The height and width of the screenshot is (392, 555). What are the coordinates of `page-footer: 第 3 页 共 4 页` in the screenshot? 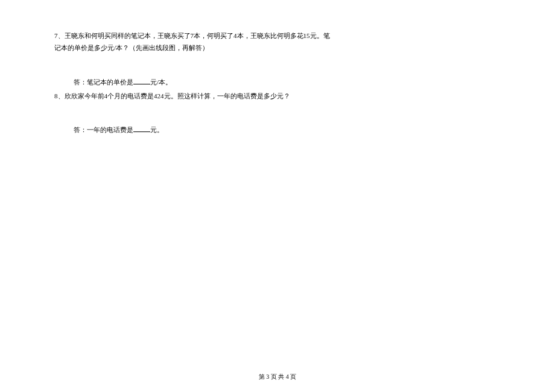 It's located at (278, 377).